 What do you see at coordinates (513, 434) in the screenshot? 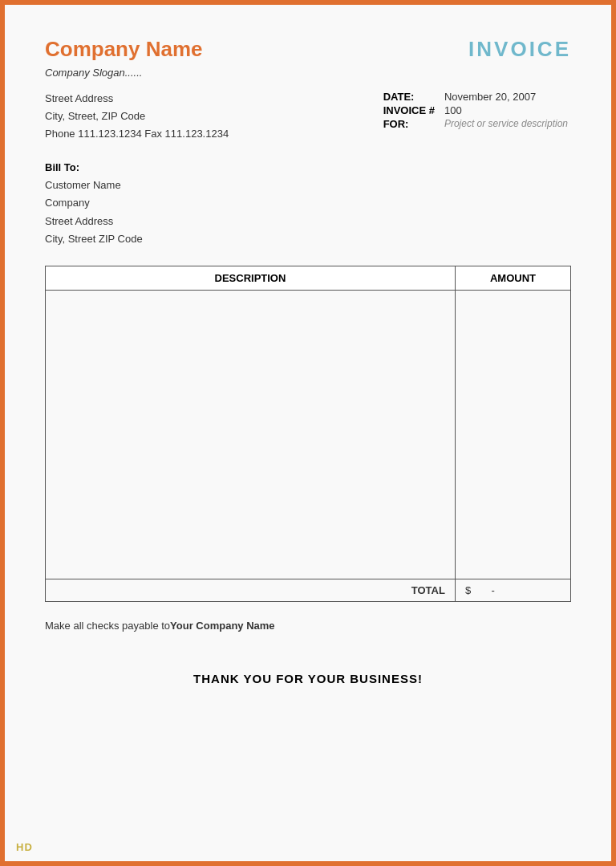
I see `amount-cell` at bounding box center [513, 434].